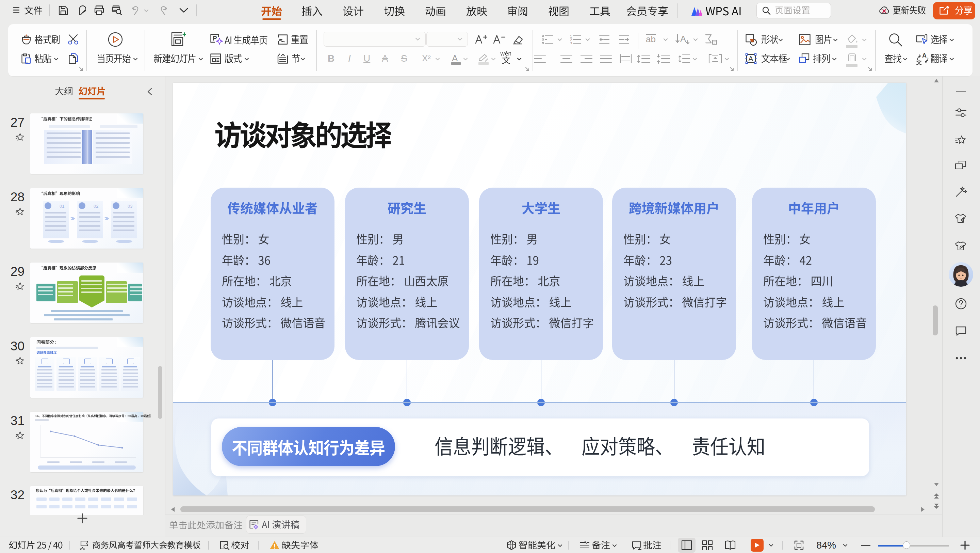 The height and width of the screenshot is (553, 980). Describe the element at coordinates (215, 38) in the screenshot. I see `svg-text: P` at that location.